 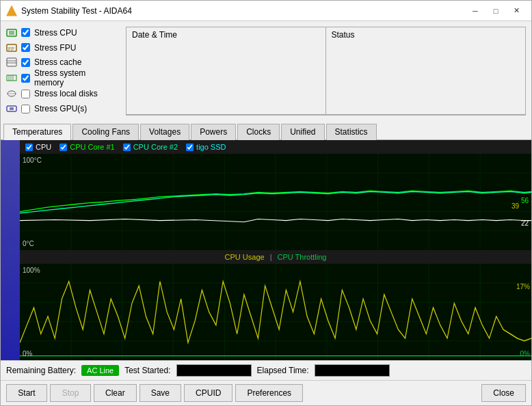 I want to click on datetime-header: Date & Time, so click(x=226, y=71).